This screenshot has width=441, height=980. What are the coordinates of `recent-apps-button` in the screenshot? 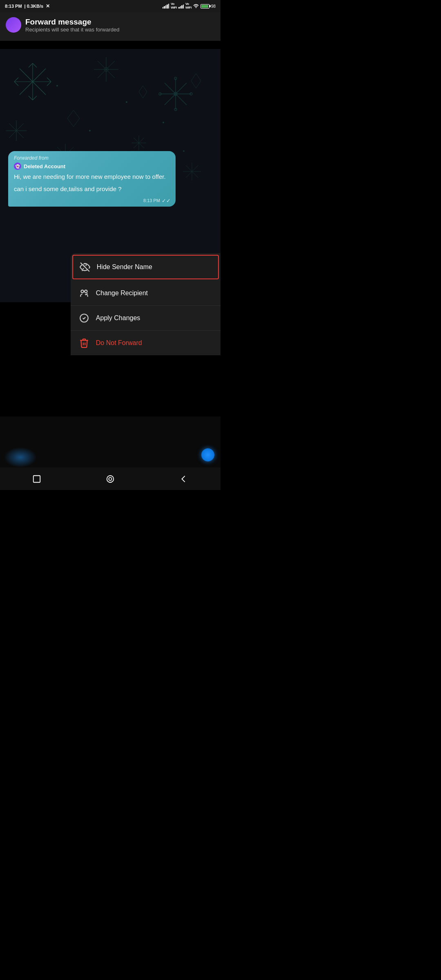 It's located at (37, 479).